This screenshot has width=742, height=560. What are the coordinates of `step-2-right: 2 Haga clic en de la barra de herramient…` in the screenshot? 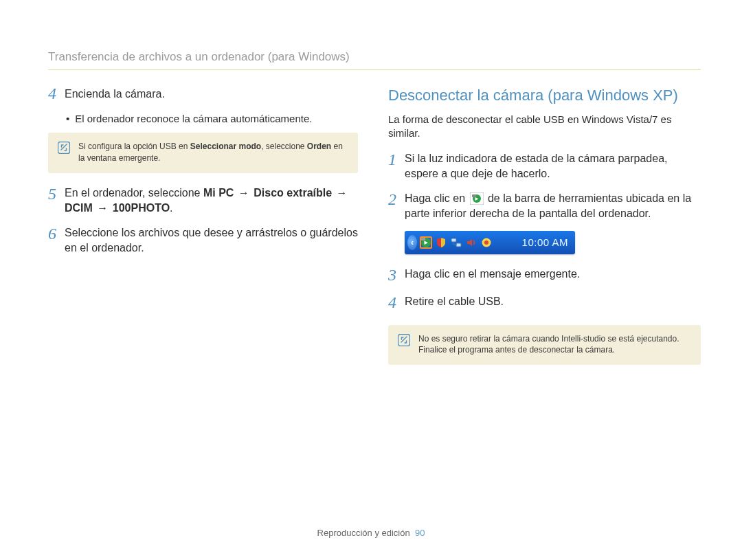 It's located at (544, 206).